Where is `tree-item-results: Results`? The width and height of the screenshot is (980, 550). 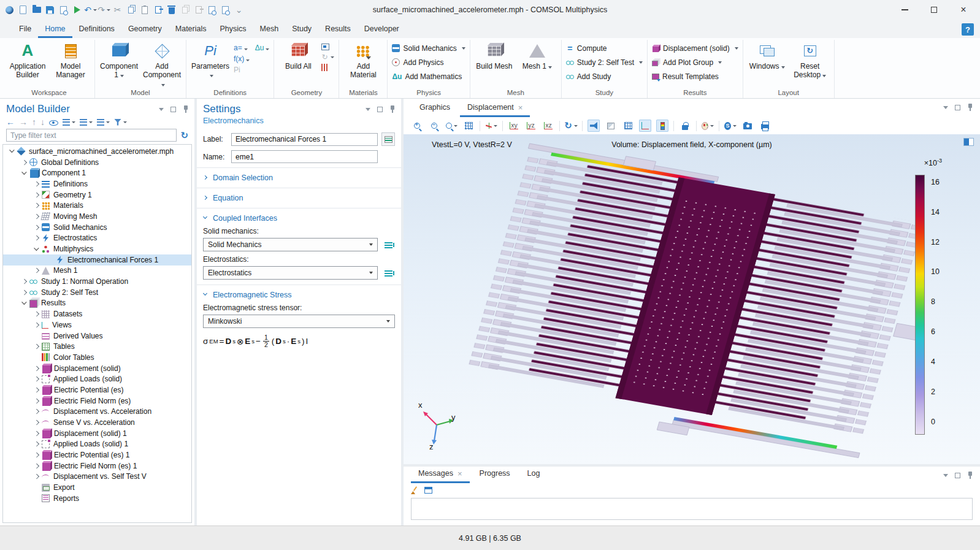
tree-item-results: Results is located at coordinates (97, 304).